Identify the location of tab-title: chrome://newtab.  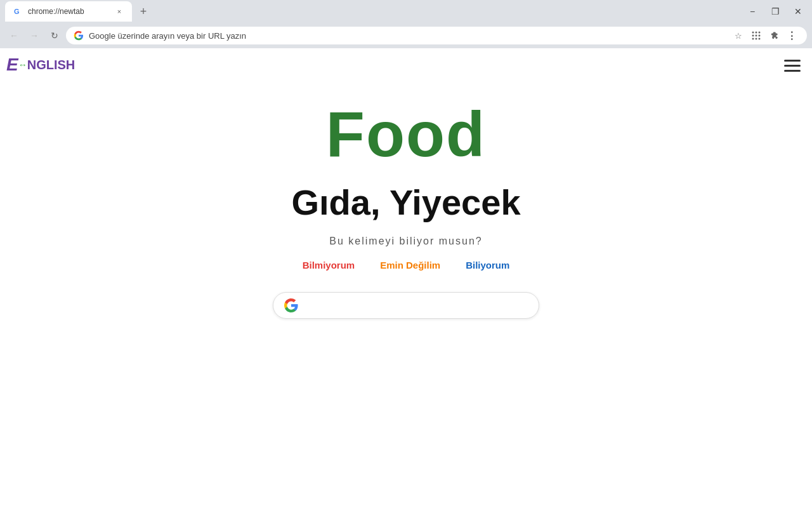
(69, 11).